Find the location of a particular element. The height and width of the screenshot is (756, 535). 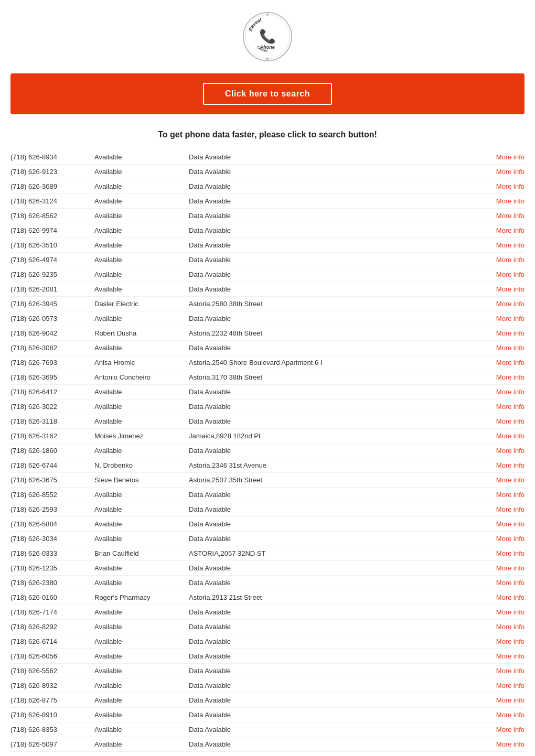

table-row: (718) 626-0160Roger's PharmacyAstoria,29… is located at coordinates (268, 598).